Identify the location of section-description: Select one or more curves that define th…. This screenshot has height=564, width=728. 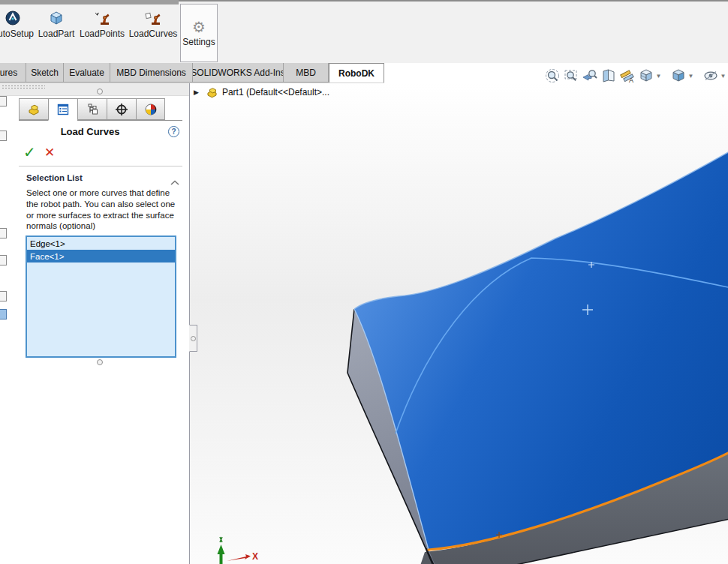
(104, 210).